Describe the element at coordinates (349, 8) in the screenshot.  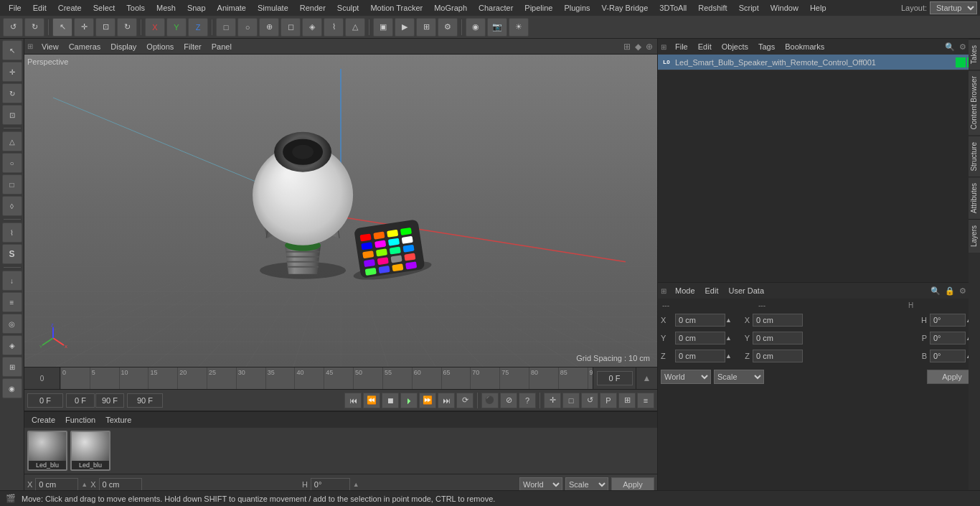
I see `menu-sculpt: Sculpt` at that location.